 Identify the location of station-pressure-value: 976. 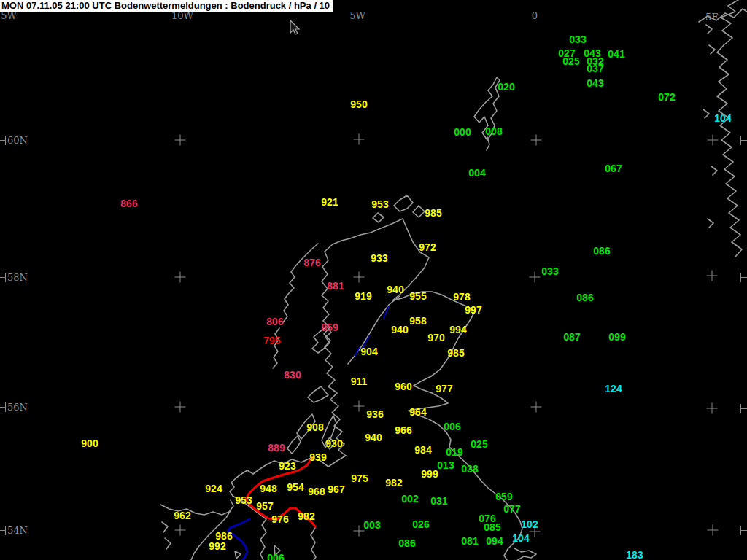
(280, 519).